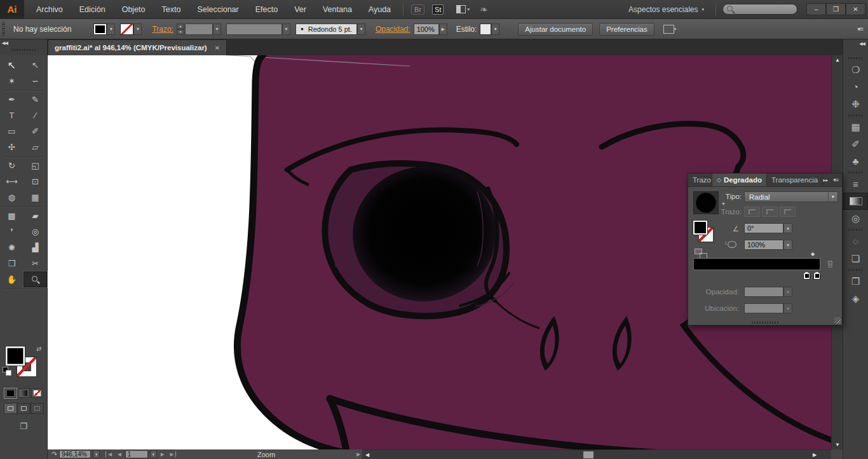 The height and width of the screenshot is (459, 868). Describe the element at coordinates (380, 10) in the screenshot. I see `menu-item-ayuda: Ayuda` at that location.